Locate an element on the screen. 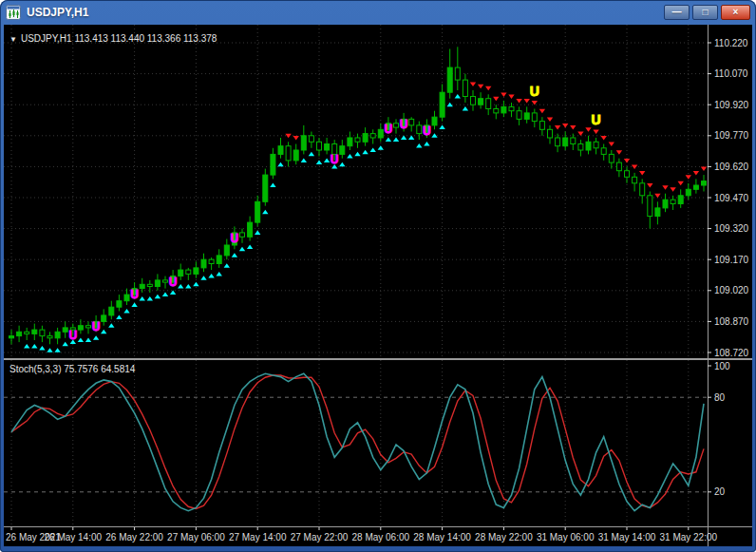  time-label: 27 May 14:00 is located at coordinates (258, 538).